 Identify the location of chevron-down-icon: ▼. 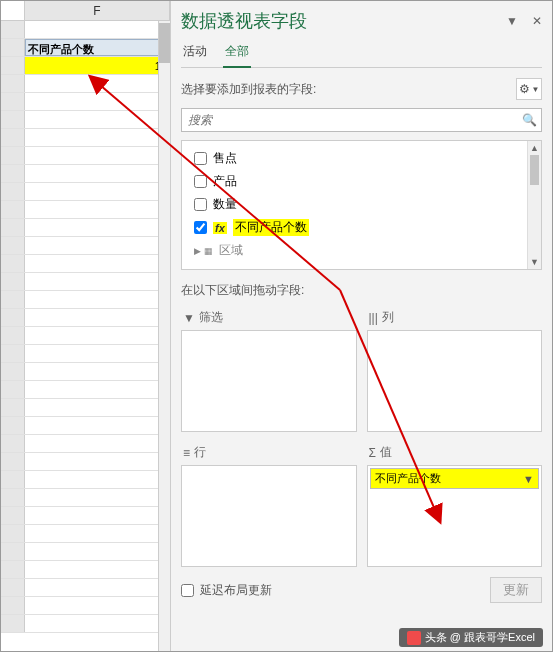
(512, 21).